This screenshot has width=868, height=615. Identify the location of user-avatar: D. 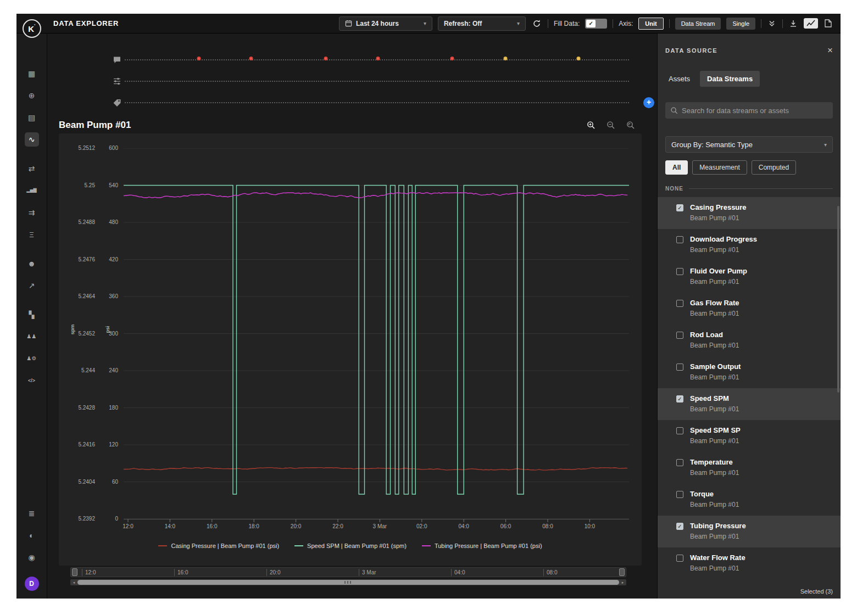
(32, 584).